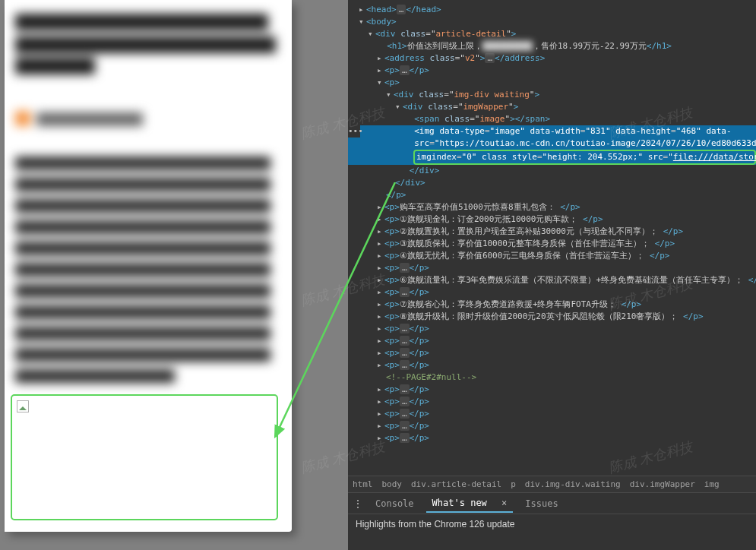  I want to click on breadcrumb-item-active: img, so click(712, 485).